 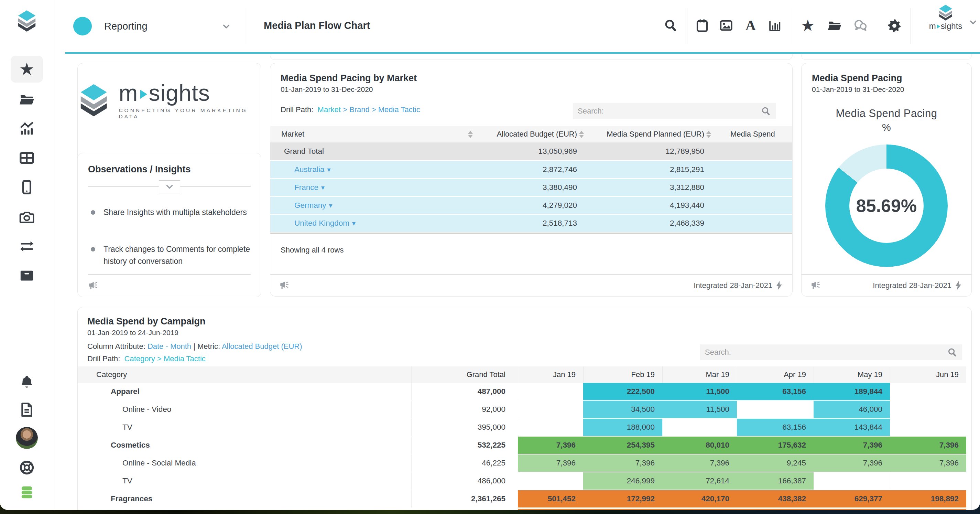 I want to click on drill-link-brand: Brand, so click(x=360, y=110).